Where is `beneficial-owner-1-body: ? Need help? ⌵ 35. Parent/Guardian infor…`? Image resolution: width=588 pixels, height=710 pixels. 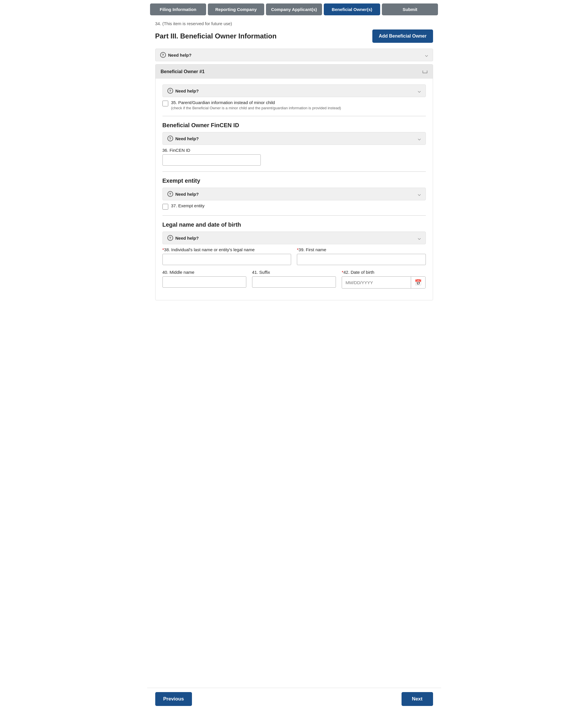 beneficial-owner-1-body: ? Need help? ⌵ 35. Parent/Guardian infor… is located at coordinates (294, 189).